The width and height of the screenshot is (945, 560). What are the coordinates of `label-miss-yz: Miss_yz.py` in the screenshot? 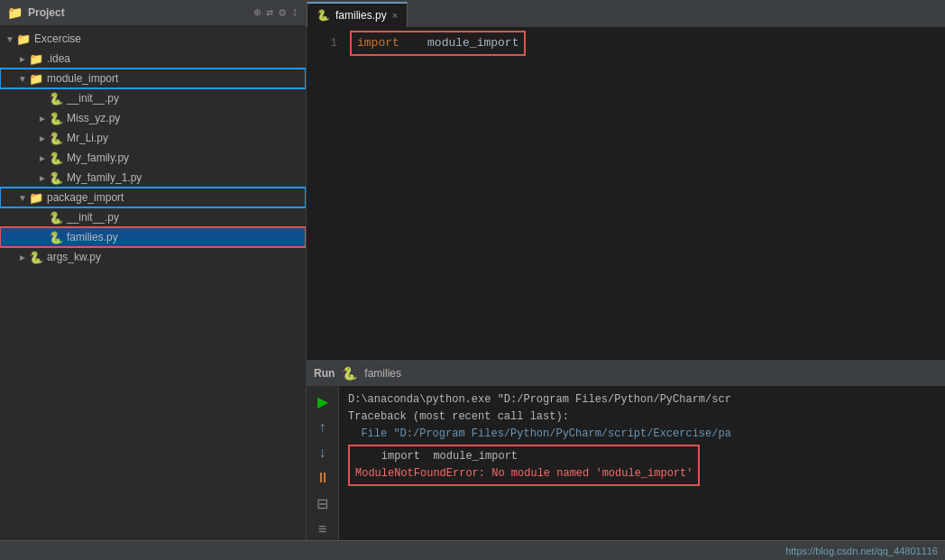 It's located at (94, 118).